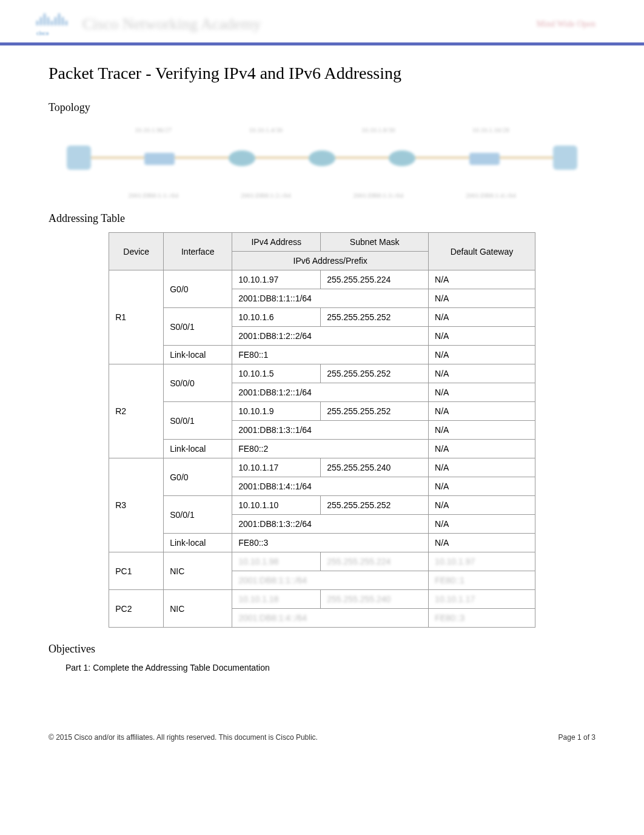 The image size is (644, 835). Describe the element at coordinates (322, 23) in the screenshot. I see `document-header: cisco Cisco Networking Academy Mind Wide…` at that location.